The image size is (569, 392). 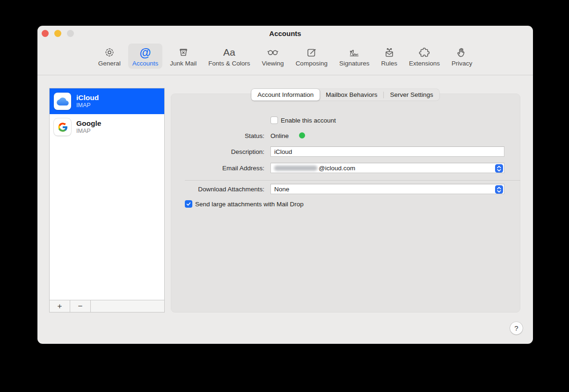 I want to click on icloud-icon, so click(x=63, y=101).